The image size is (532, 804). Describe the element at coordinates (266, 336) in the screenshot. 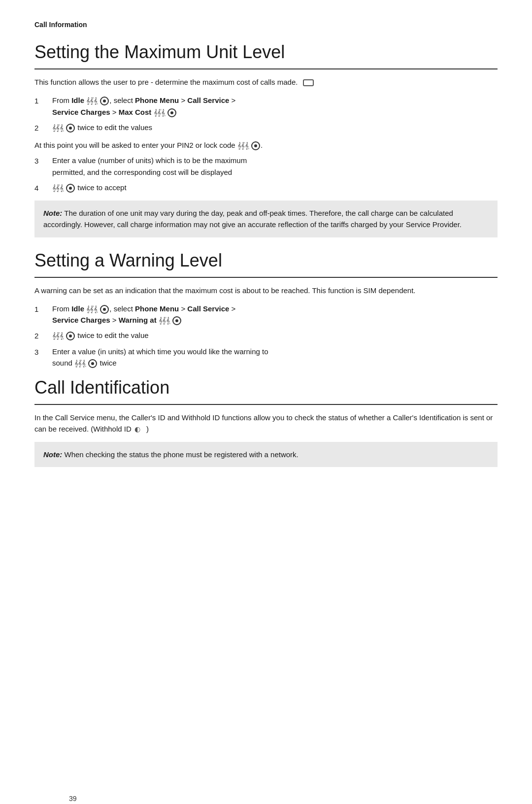

I see `section2-steps: 1 From Idle 𝄞𝄟𝄠 , select Phone Menu > Ca…` at that location.